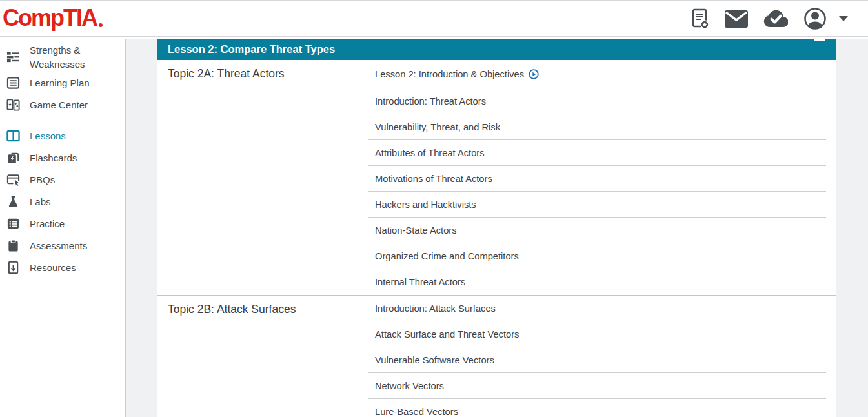 This screenshot has width=868, height=417. What do you see at coordinates (420, 282) in the screenshot?
I see `lesson-row-label: Internal Threat Actors` at bounding box center [420, 282].